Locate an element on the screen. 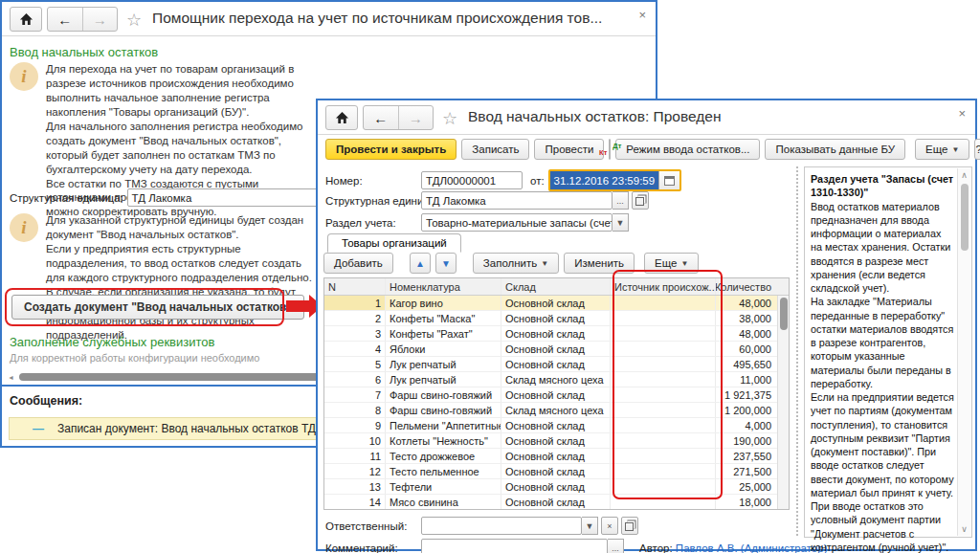 This screenshot has height=553, width=980. nomenclature-cell: Конфеты "Маска" is located at coordinates (444, 318).